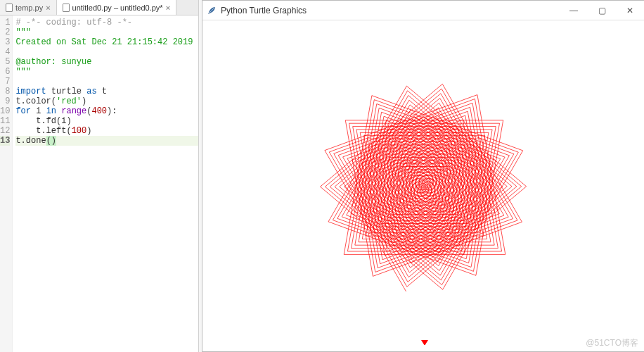 The width and height of the screenshot is (644, 352). I want to click on line-number: 7, so click(5, 82).